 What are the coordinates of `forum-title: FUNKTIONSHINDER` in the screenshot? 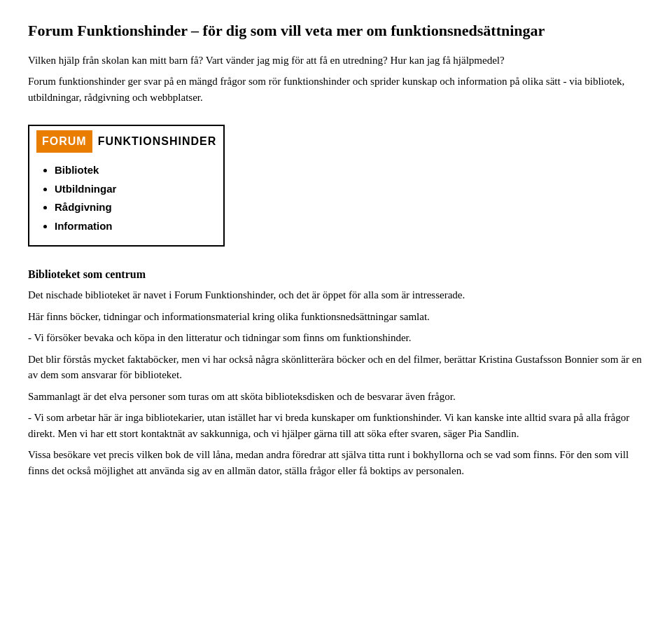 It's located at (158, 141).